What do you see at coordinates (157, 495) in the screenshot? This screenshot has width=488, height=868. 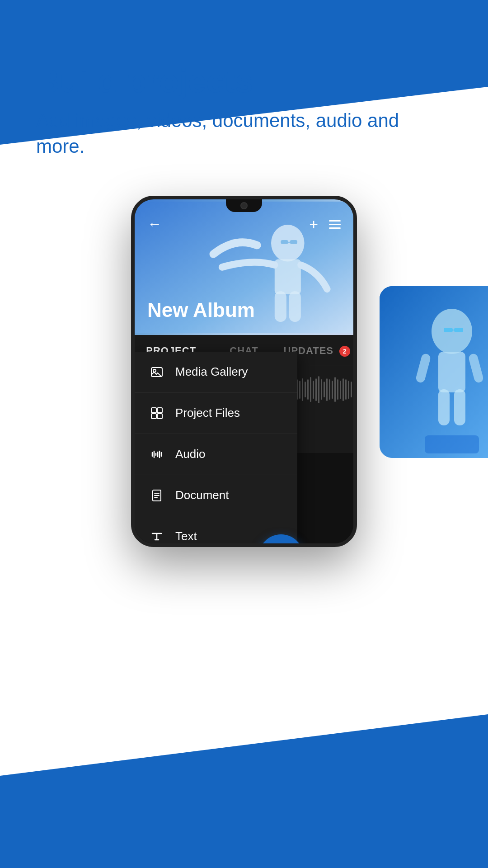 I see `document-icon` at bounding box center [157, 495].